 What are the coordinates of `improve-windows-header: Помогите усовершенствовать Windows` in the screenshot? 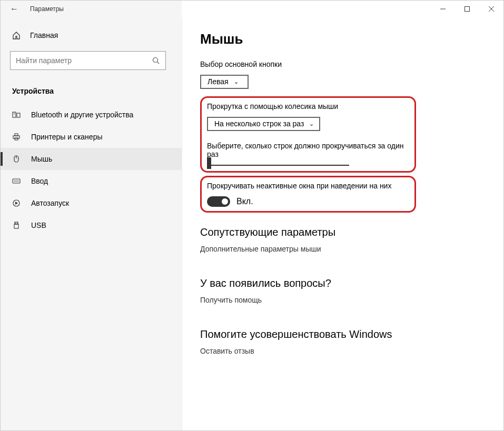 It's located at (347, 335).